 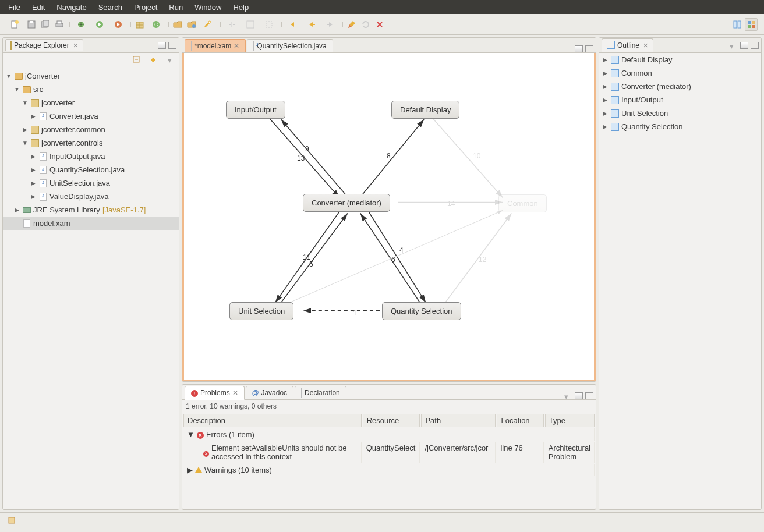 What do you see at coordinates (628, 45) in the screenshot?
I see `outline-tab: Outline ✕` at bounding box center [628, 45].